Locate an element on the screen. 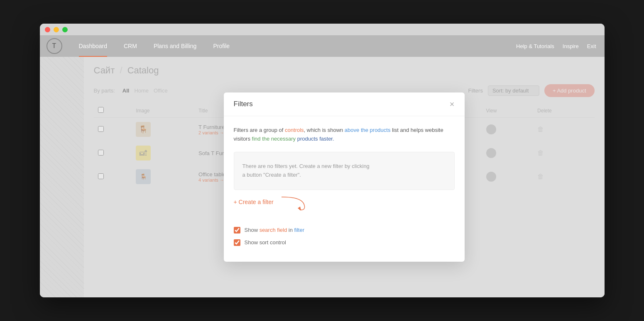 The image size is (644, 321). close-button is located at coordinates (47, 30).